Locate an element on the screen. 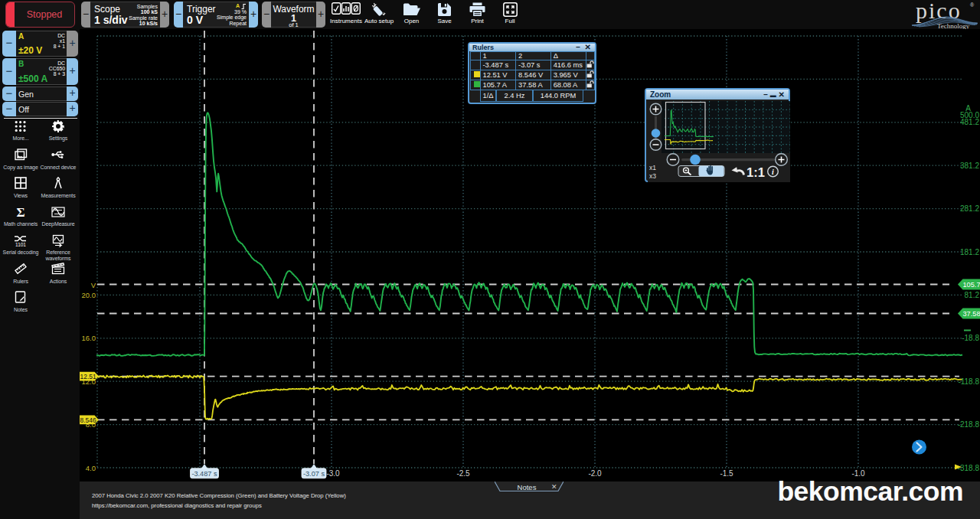  svg-text: 105.7 is located at coordinates (972, 285).